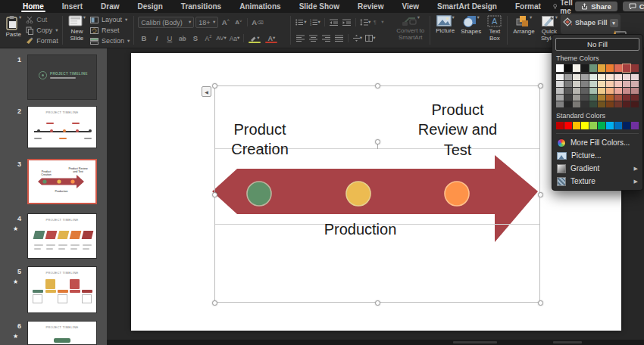  Describe the element at coordinates (182, 38) in the screenshot. I see `strikethrough-button: ab` at that location.